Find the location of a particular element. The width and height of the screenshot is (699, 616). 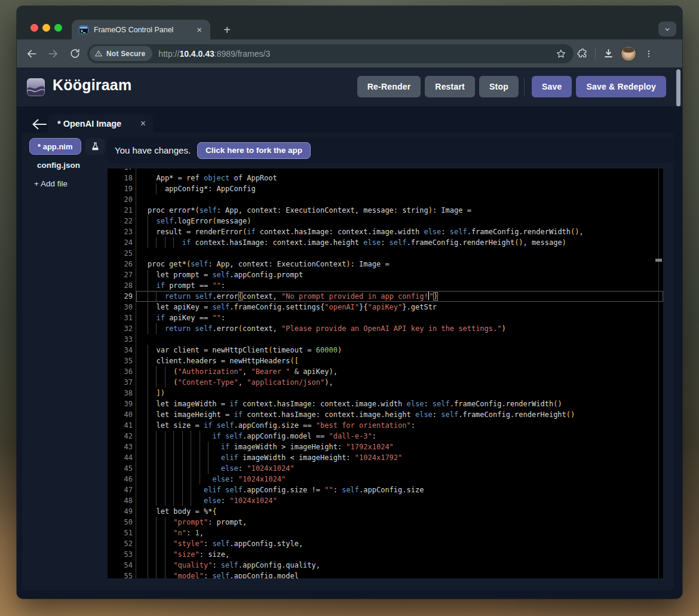

code-line: 31 if apiKey == "": is located at coordinates (385, 318).